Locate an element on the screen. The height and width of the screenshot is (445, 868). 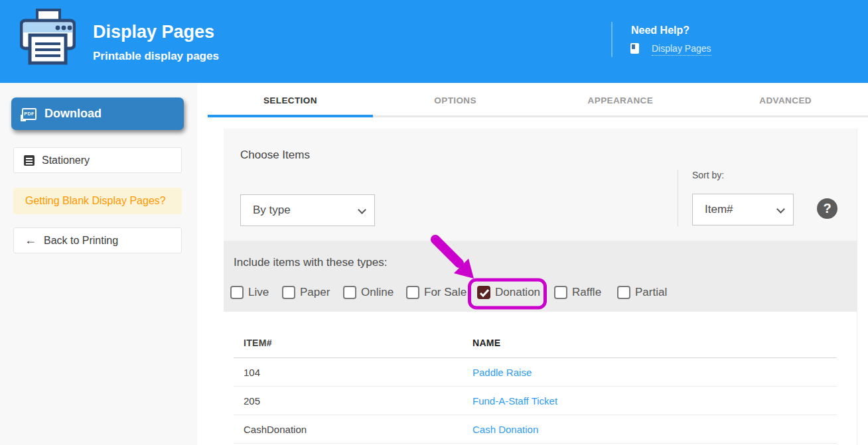
checkbox-partial: Partial is located at coordinates (642, 292).